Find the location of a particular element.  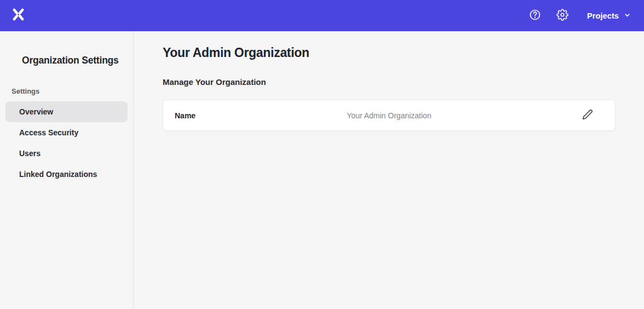

sidebar-item-users: Users is located at coordinates (67, 153).